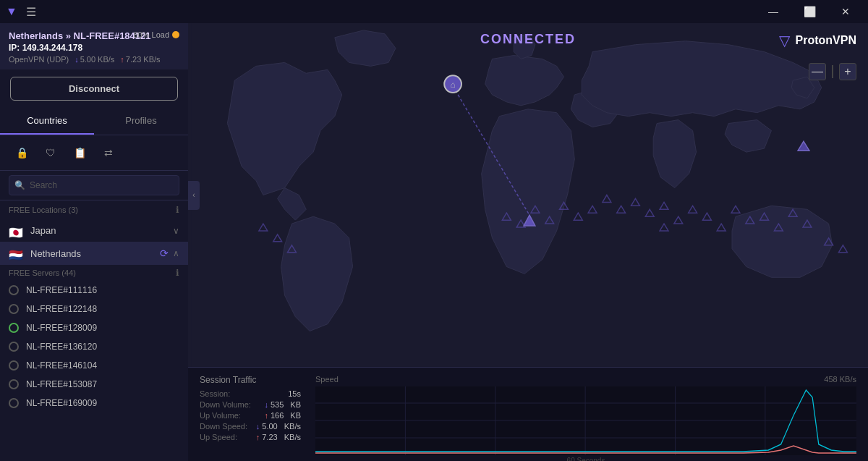 This screenshot has height=461, width=868. What do you see at coordinates (833, 72) in the screenshot?
I see `zoom-divider` at bounding box center [833, 72].